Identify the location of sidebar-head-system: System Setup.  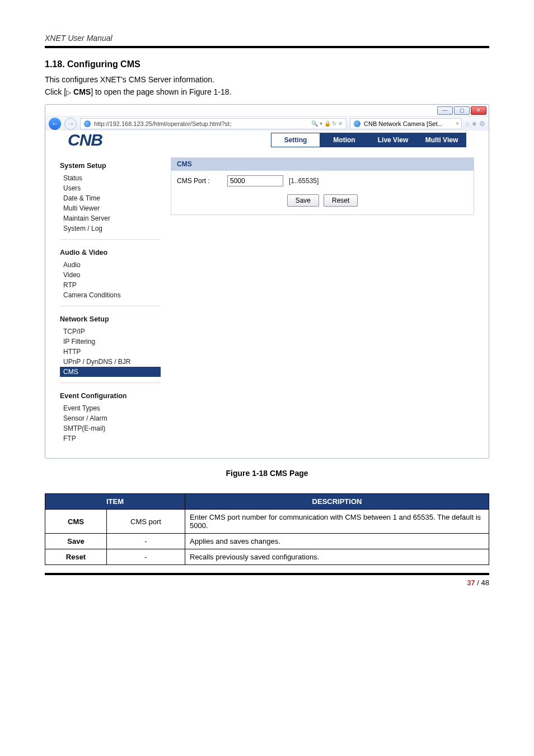
(110, 166).